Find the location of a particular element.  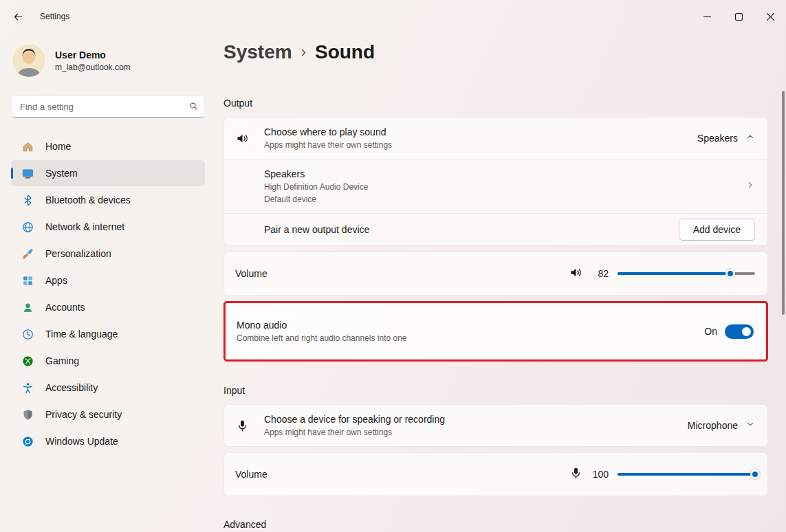

shield-icon is located at coordinates (28, 415).